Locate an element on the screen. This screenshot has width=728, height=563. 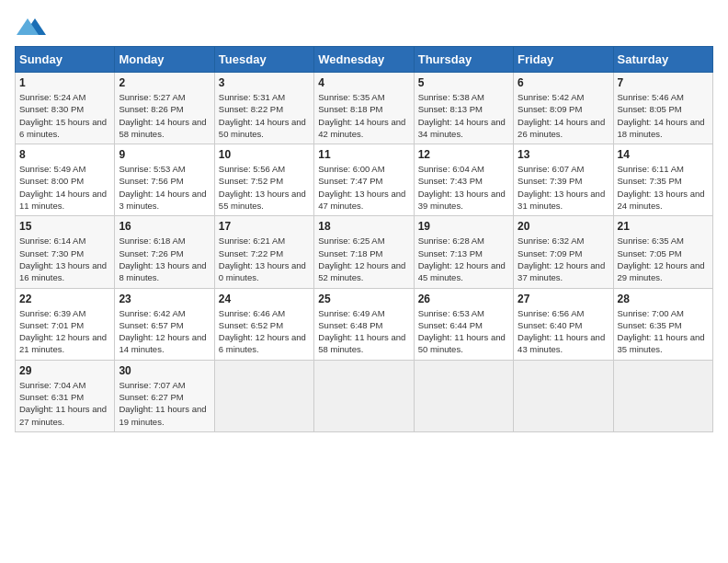
calendar-cell: 25 Sunrise: 6:49 AMSunset: 6:48 PMDaylig… is located at coordinates (364, 324).